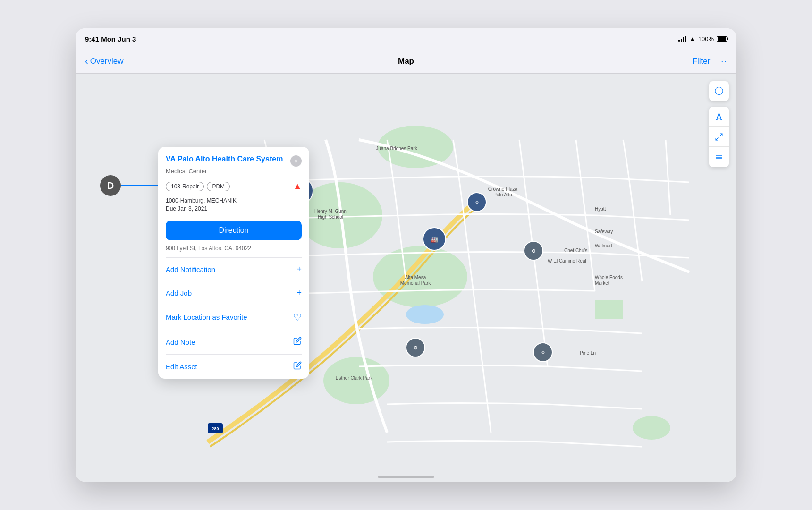 The height and width of the screenshot is (510, 812). I want to click on add-job-icon: +, so click(299, 293).